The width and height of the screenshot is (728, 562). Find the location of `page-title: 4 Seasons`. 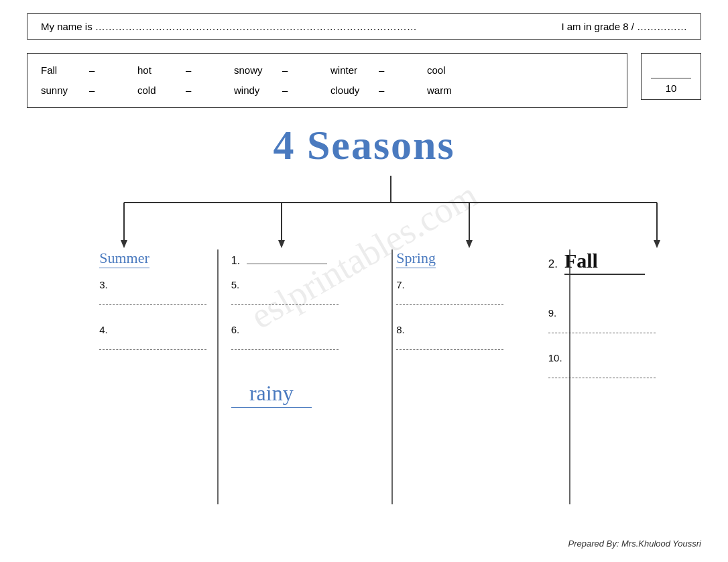

page-title: 4 Seasons is located at coordinates (364, 145).